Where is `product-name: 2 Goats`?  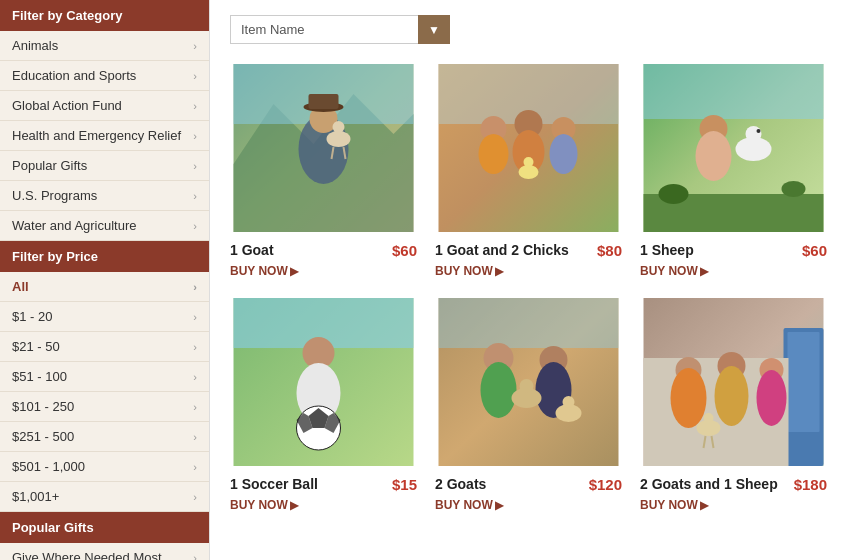 product-name: 2 Goats is located at coordinates (512, 484).